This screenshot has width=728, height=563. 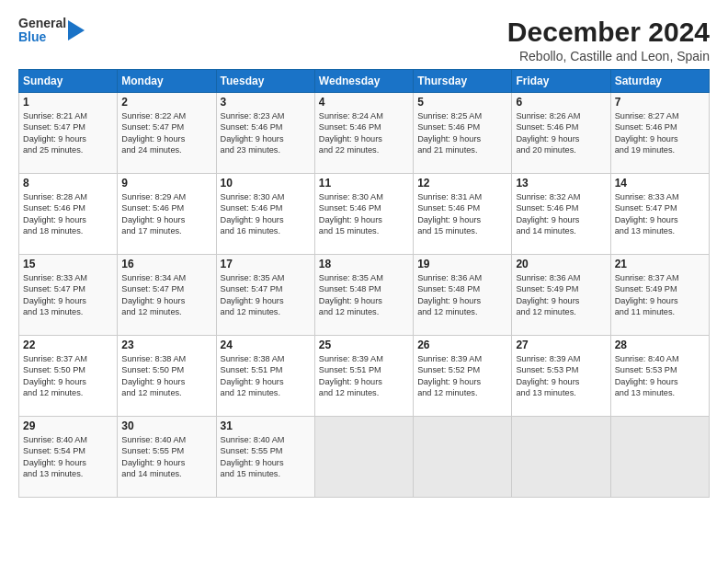 I want to click on calendar-cell: 8Sunrise: 8:28 AM Sunset: 5:46 PM Daylig…, so click(x=68, y=214).